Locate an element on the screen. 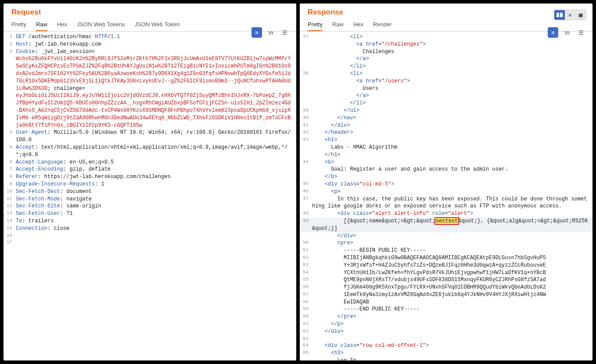 The width and height of the screenshot is (596, 364). code-line: 12Sec-Fetch-Site: same-origin is located at coordinates (150, 206).